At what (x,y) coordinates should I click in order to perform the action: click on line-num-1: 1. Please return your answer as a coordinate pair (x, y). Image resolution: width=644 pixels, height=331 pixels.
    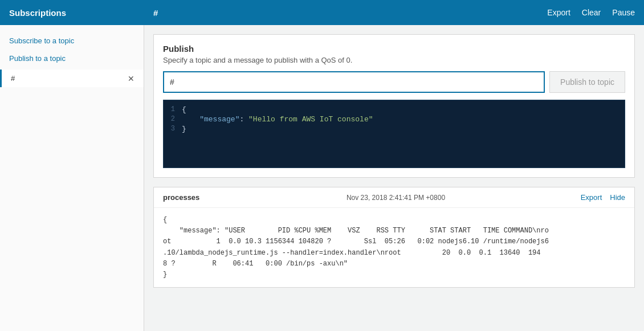
    Looking at the image, I should click on (173, 109).